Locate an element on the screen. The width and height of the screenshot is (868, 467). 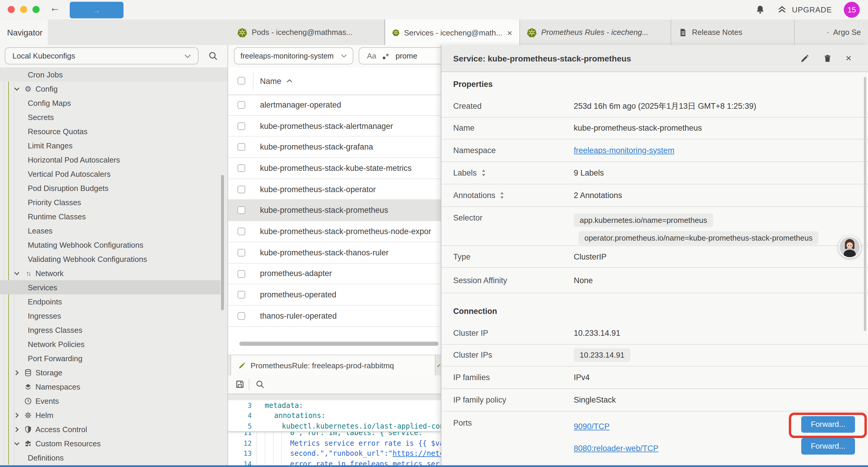
forward-button: → is located at coordinates (96, 10).